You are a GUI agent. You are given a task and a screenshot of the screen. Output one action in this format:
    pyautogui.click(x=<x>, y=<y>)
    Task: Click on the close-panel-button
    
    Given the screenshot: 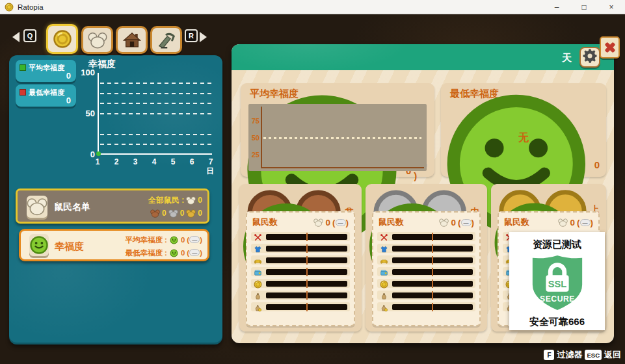 What is the action you would take?
    pyautogui.click(x=610, y=47)
    